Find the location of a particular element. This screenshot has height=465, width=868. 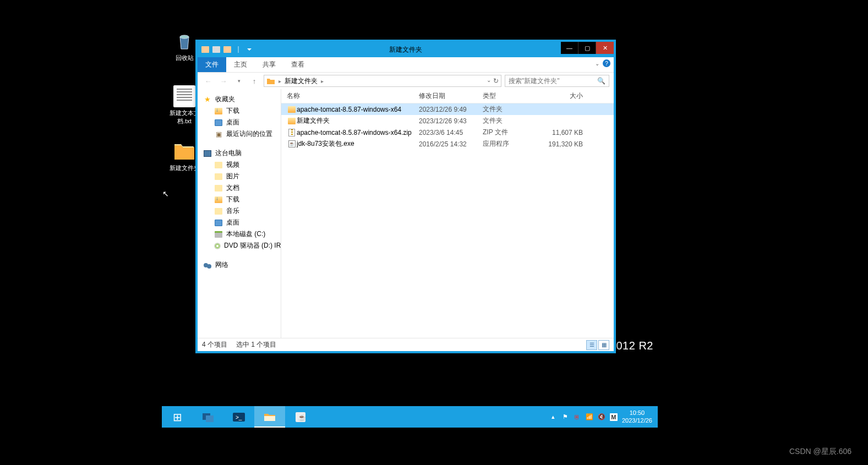

col-name: 名称 is located at coordinates (353, 96).